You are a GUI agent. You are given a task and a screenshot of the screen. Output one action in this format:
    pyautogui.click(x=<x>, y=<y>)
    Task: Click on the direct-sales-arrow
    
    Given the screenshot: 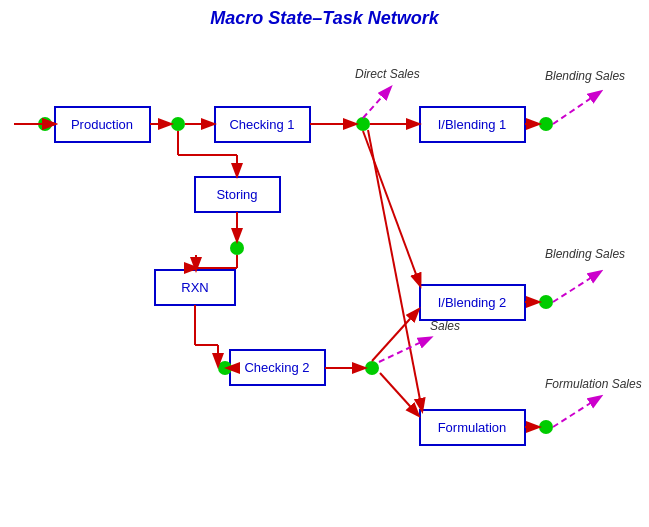 What is the action you would take?
    pyautogui.click(x=376, y=103)
    